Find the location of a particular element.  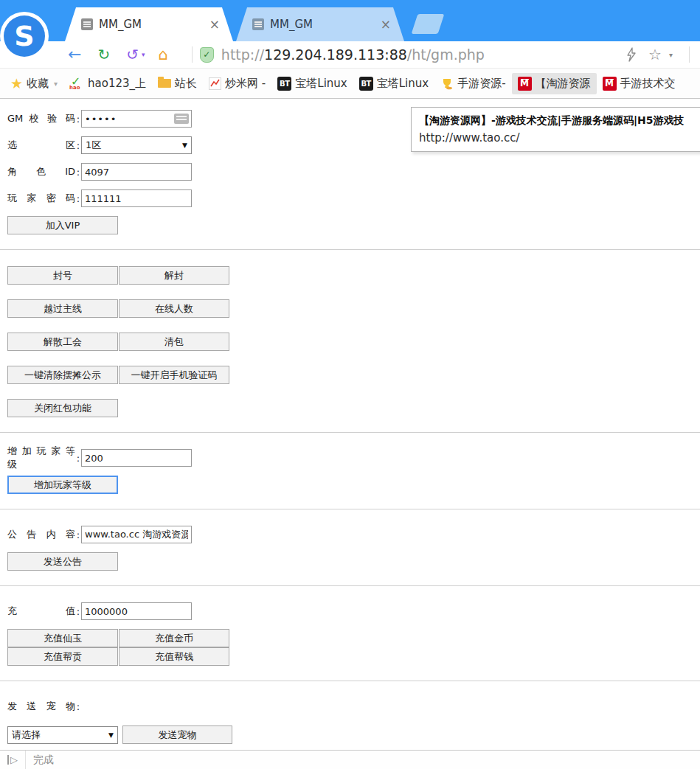

ban-button: 封号 is located at coordinates (63, 276).